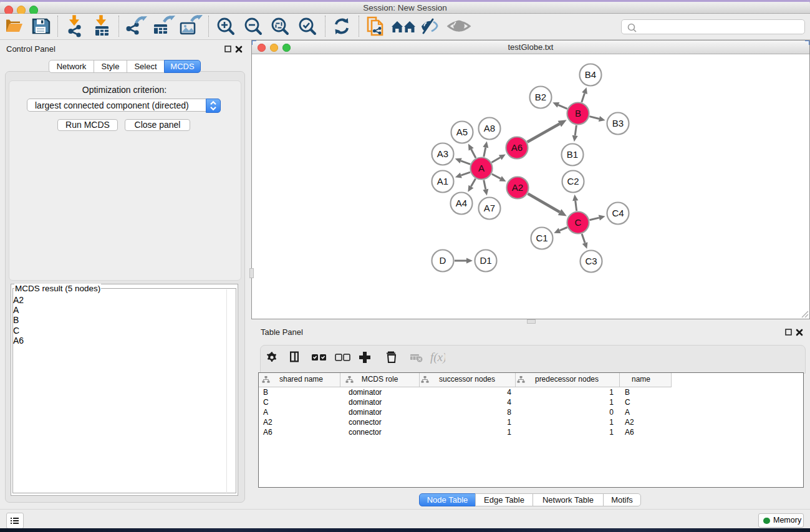 Image resolution: width=810 pixels, height=532 pixels. Describe the element at coordinates (541, 238) in the screenshot. I see `svg-text: C1` at that location.